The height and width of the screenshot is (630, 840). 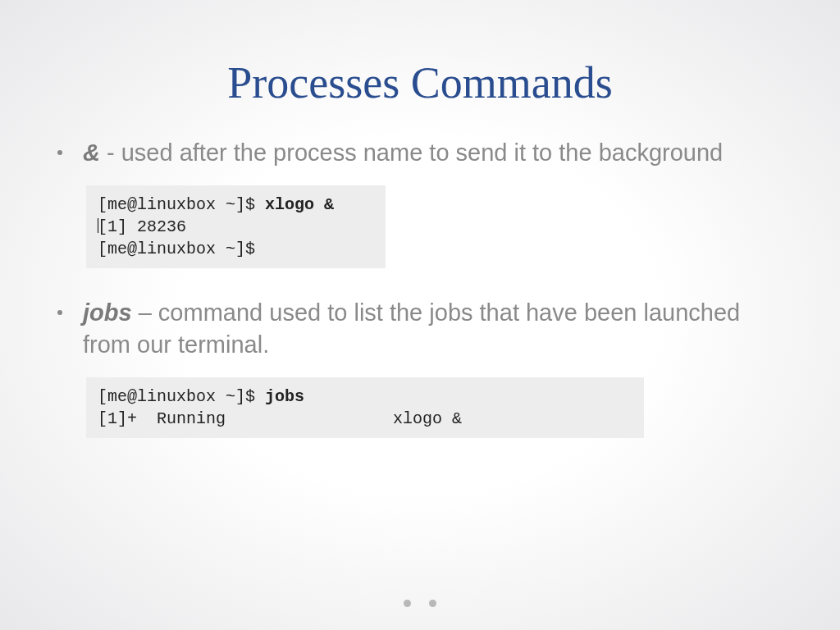 I want to click on bullet-text: & - used after the process name to send …, so click(x=403, y=153).